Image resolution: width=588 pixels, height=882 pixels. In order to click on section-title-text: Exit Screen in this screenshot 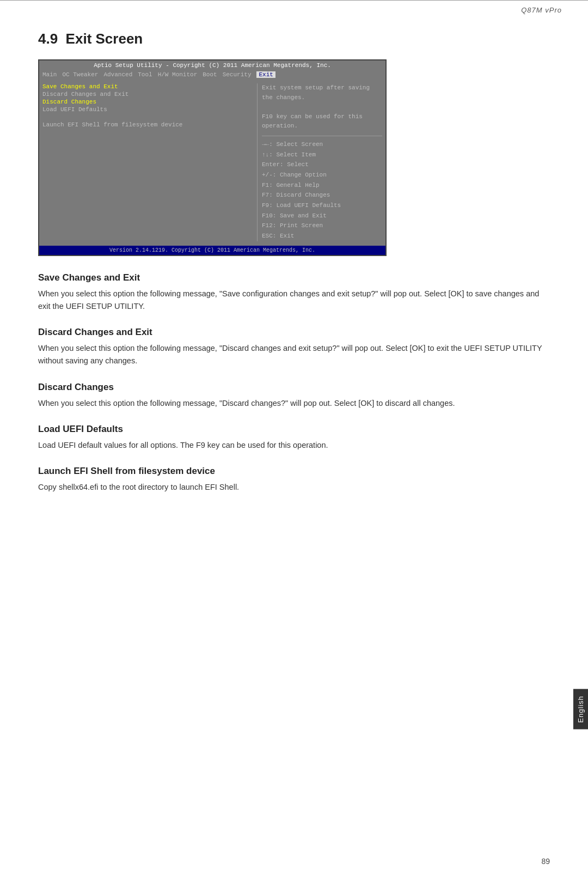, I will do `click(105, 39)`.